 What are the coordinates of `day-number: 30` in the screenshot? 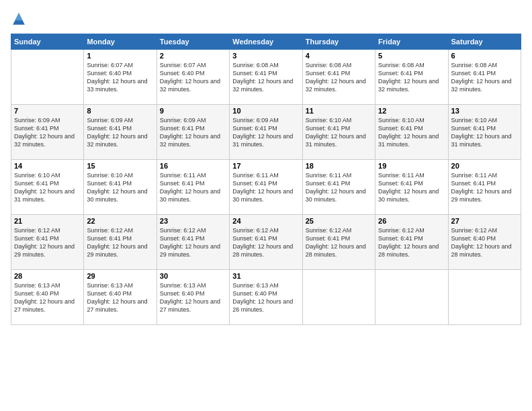 It's located at (193, 276).